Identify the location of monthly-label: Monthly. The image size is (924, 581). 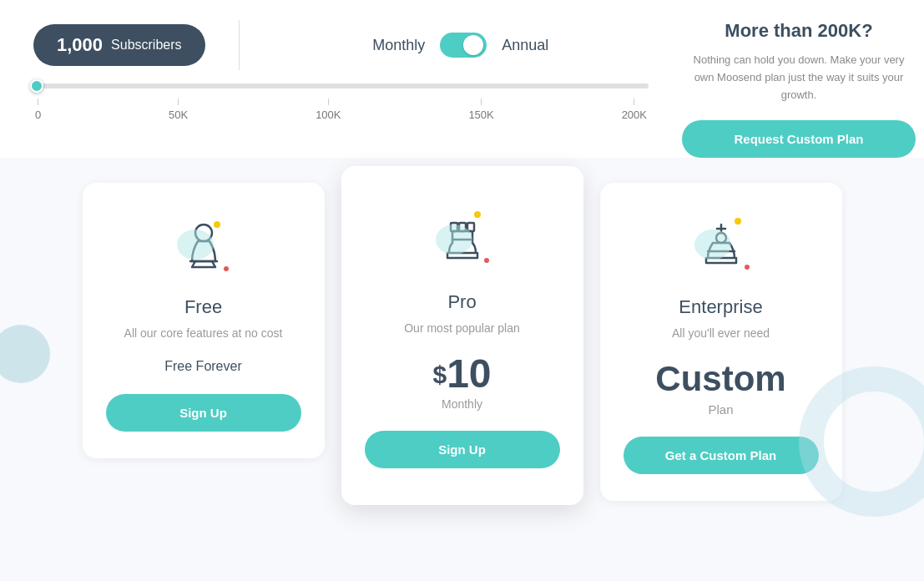
(399, 45).